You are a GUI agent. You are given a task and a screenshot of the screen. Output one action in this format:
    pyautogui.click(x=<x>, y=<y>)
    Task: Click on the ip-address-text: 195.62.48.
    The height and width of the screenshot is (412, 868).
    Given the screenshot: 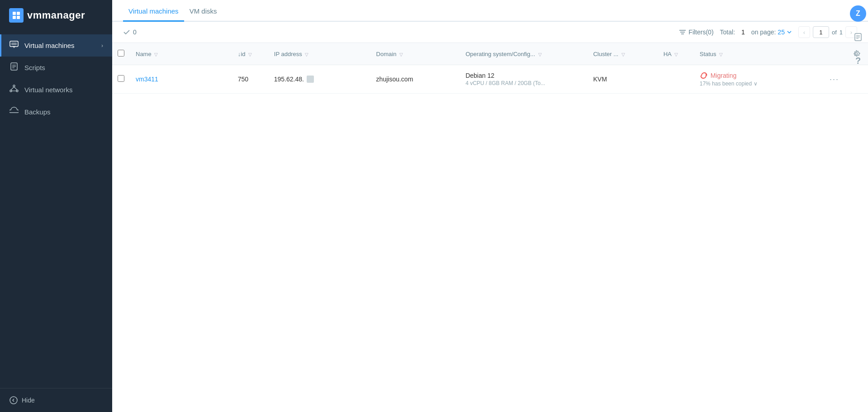 What is the action you would take?
    pyautogui.click(x=289, y=79)
    